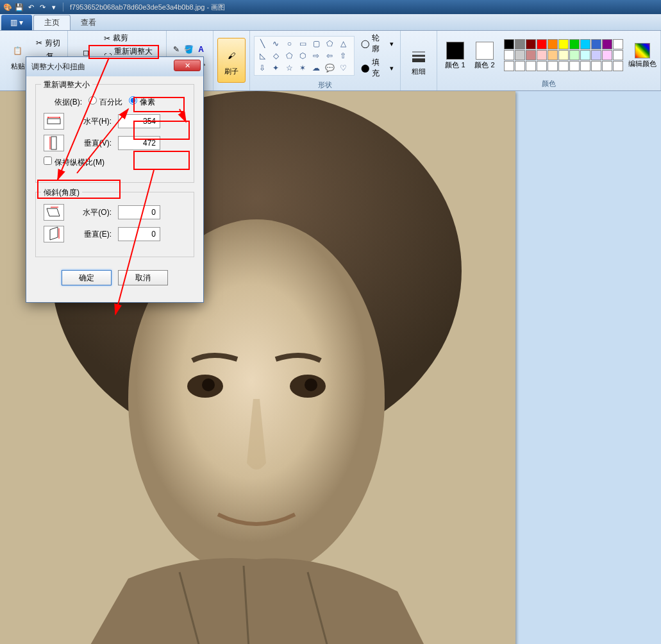 The image size is (661, 644). Describe the element at coordinates (88, 22) in the screenshot. I see `tab-view: 查看` at that location.